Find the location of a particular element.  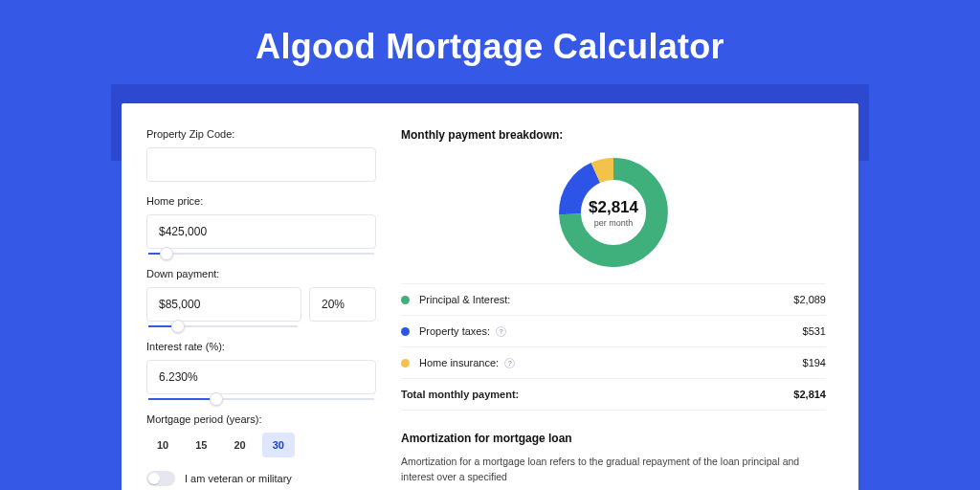

period-options: 10152030 is located at coordinates (261, 445).